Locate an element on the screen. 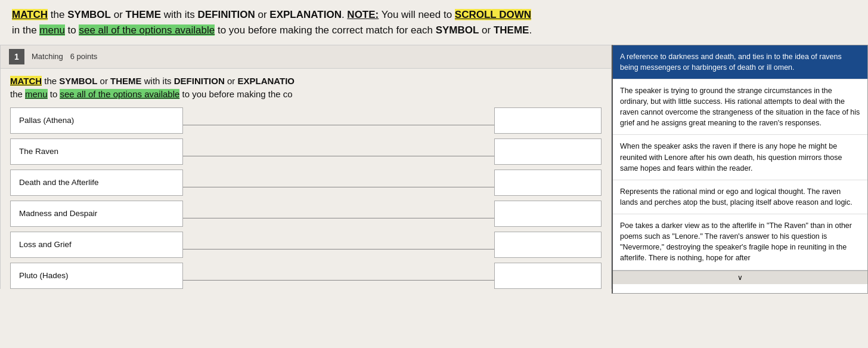 Image resolution: width=868 pixels, height=348 pixels. theme-bold: THEME is located at coordinates (144, 14).